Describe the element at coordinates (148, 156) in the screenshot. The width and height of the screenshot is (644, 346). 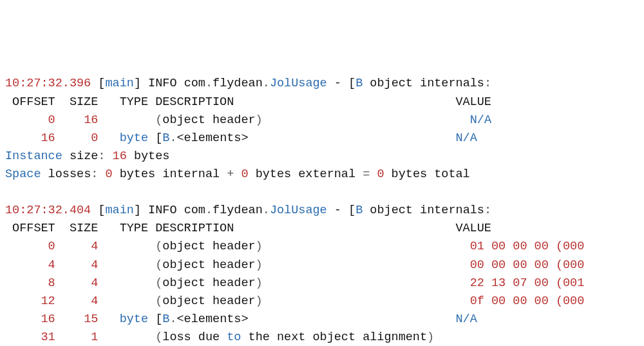
I see `unit: bytes` at that location.